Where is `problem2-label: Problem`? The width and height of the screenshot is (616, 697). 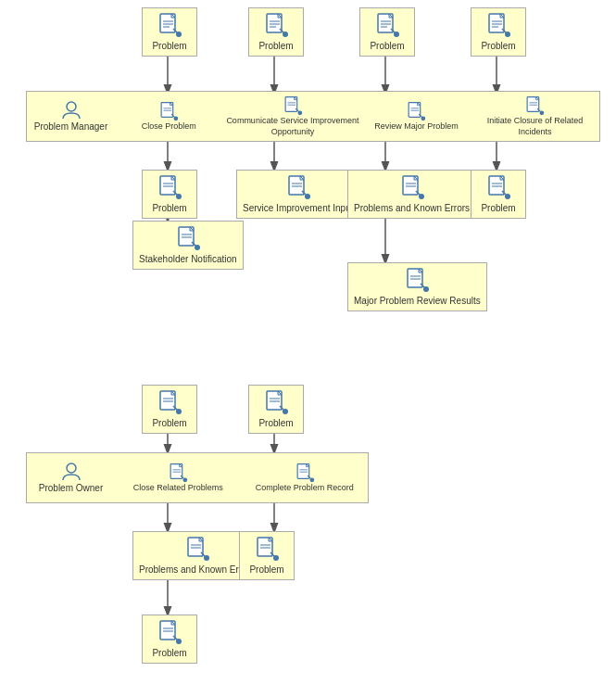 problem2-label: Problem is located at coordinates (276, 46).